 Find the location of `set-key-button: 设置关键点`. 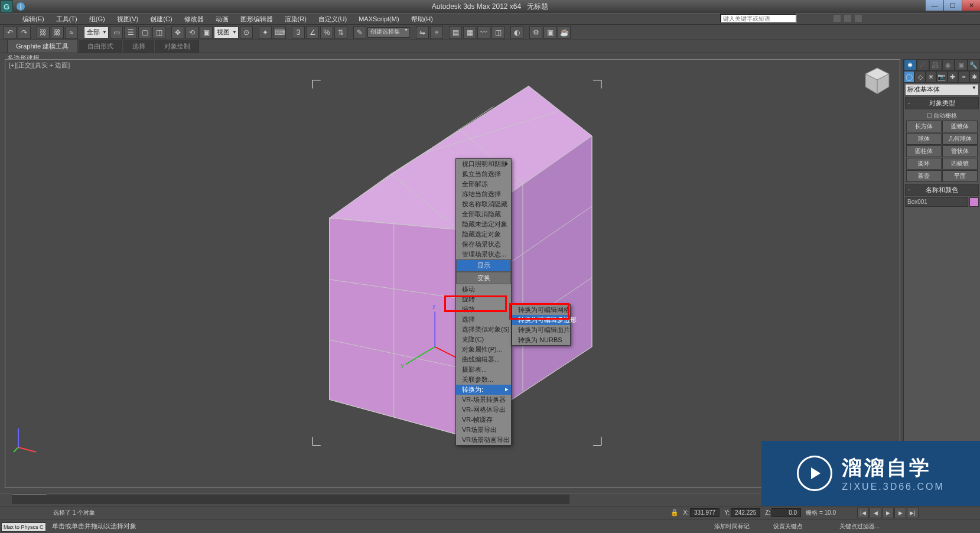

set-key-button: 设置关键点 is located at coordinates (788, 526).